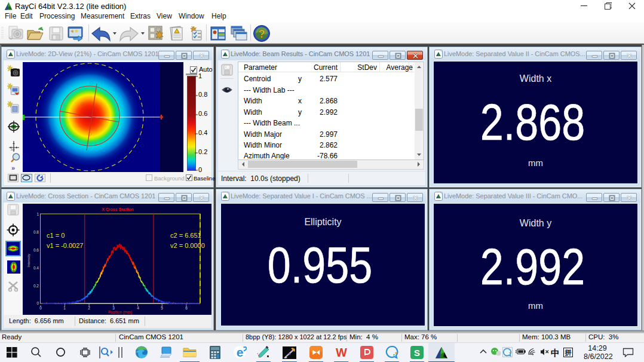 This screenshot has height=362, width=644. What do you see at coordinates (36, 286) in the screenshot?
I see `svg-text: 0.2` at bounding box center [36, 286].